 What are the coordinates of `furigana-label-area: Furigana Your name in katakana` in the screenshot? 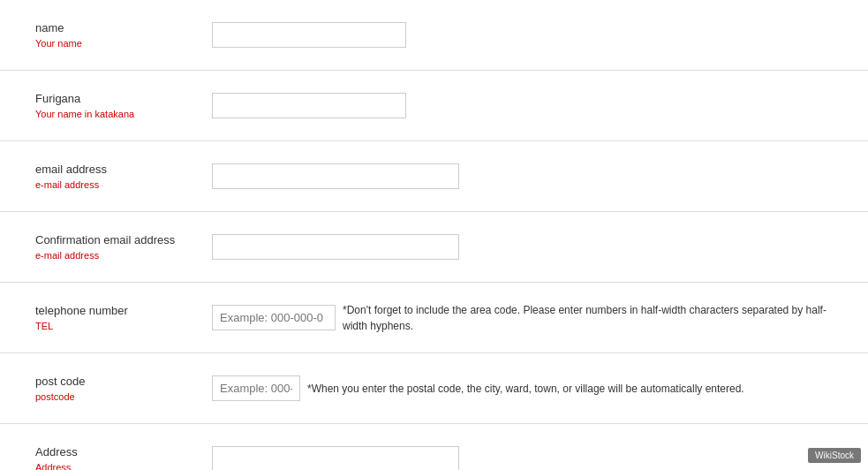 It's located at (124, 106).